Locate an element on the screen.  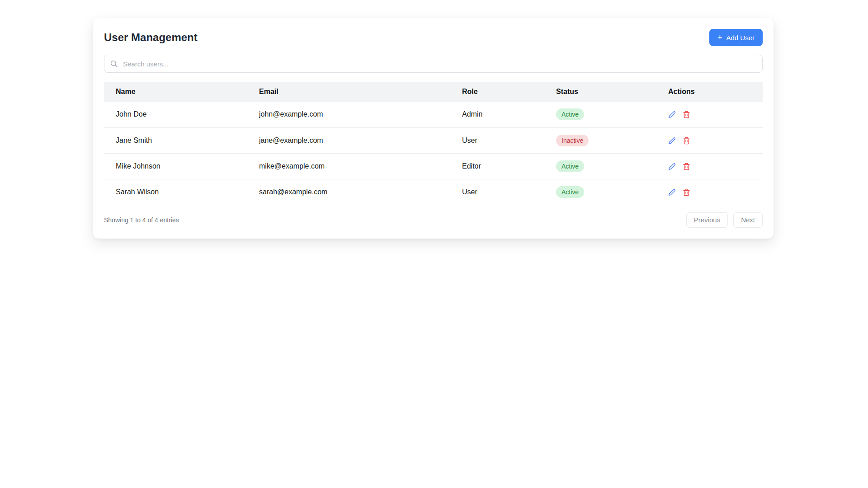
add-user-button: + Add User is located at coordinates (736, 38).